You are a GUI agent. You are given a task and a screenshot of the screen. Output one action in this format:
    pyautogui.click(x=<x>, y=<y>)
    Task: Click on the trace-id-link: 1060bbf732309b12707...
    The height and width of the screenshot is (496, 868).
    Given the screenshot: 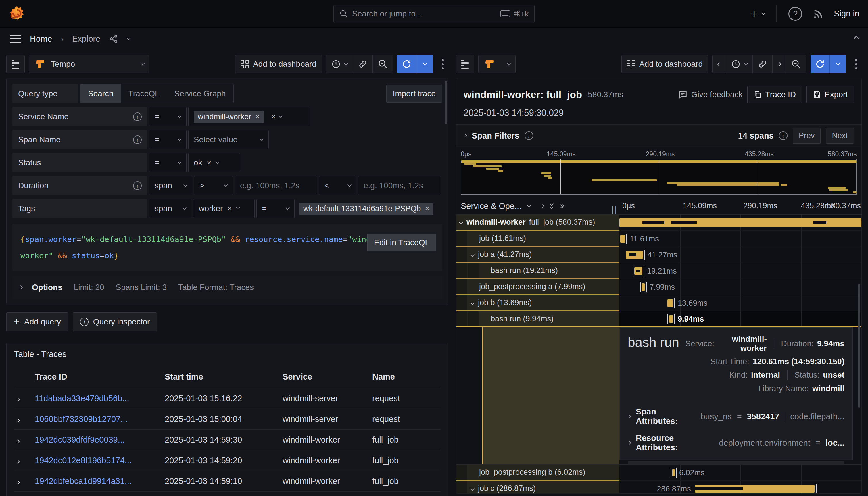 What is the action you would take?
    pyautogui.click(x=81, y=419)
    